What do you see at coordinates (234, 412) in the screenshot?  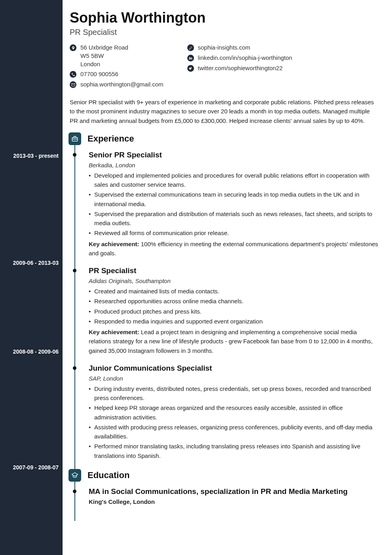 I see `experience-entry: Junior Communications Specialist SAP, Lo…` at bounding box center [234, 412].